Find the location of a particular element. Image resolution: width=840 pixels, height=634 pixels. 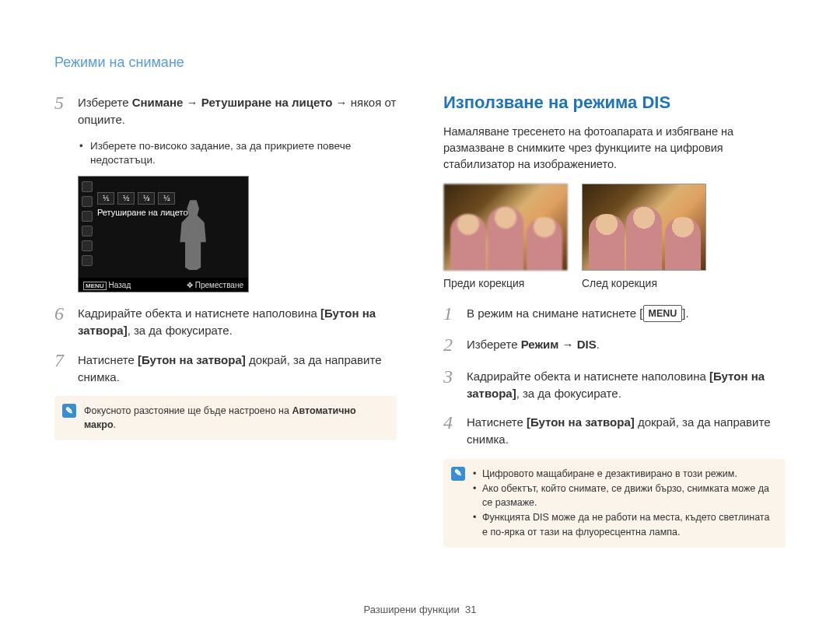

dis-intro: Намаляване тресенето на фотоапарата и из… is located at coordinates (614, 148).